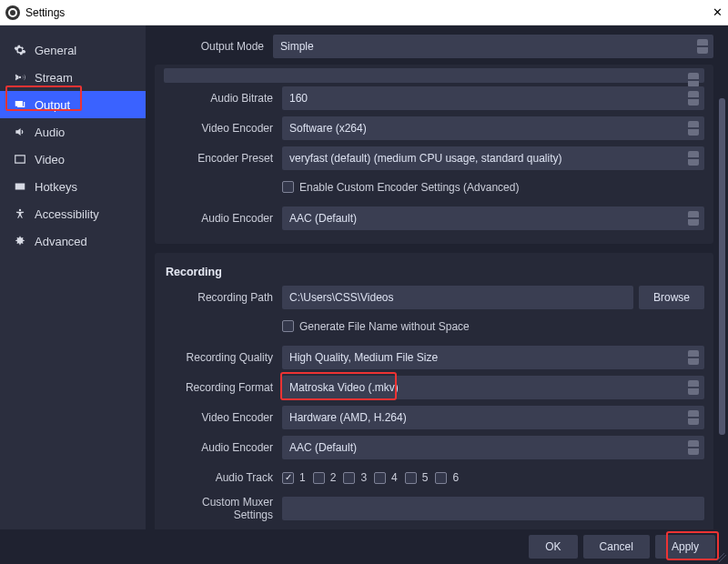 The height and width of the screenshot is (564, 728). What do you see at coordinates (49, 160) in the screenshot?
I see `sidebar-item-label: Video` at bounding box center [49, 160].